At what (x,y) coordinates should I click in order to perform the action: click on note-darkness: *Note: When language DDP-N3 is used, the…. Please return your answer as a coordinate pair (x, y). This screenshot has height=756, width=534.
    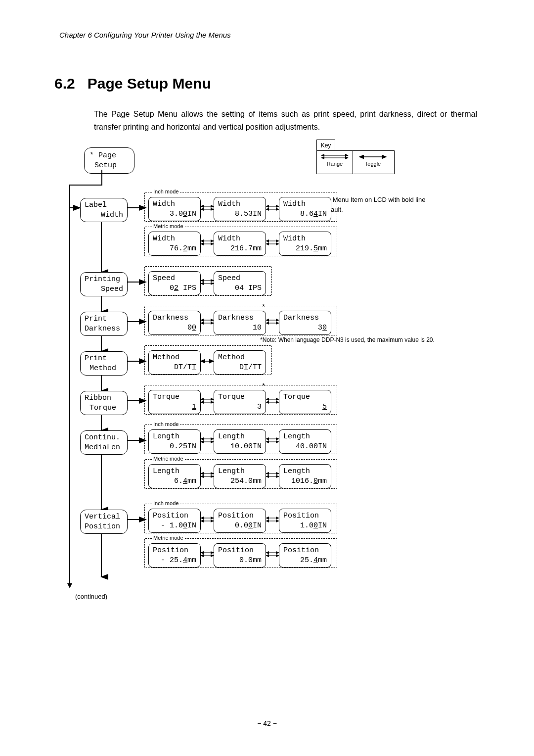
    Looking at the image, I should click on (347, 340).